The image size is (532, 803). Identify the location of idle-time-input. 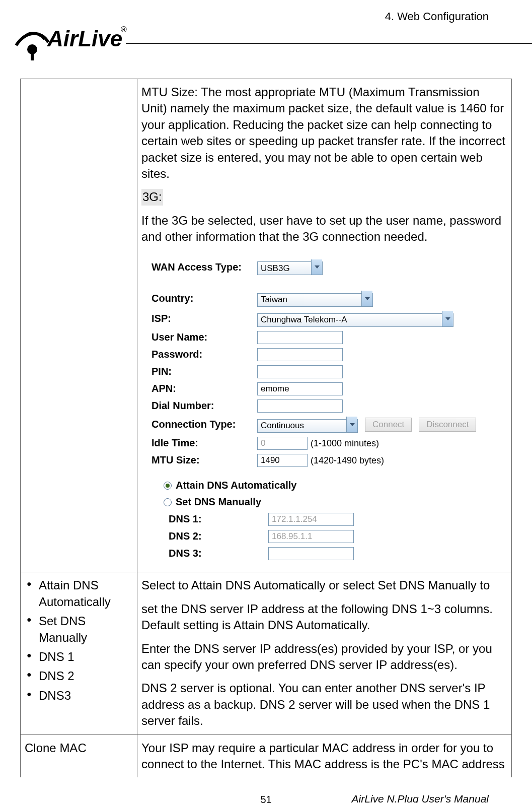
(282, 443).